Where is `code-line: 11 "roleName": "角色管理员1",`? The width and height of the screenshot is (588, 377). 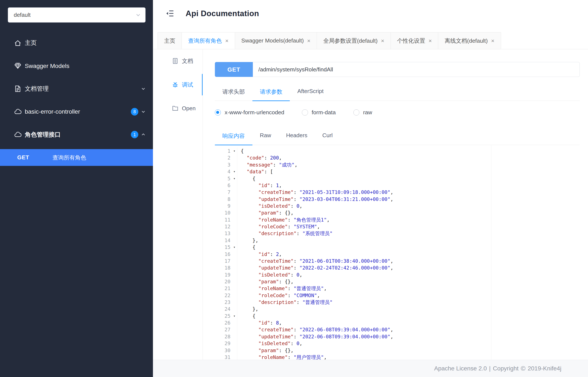
code-line: 11 "roleName": "角色管理员1", is located at coordinates (353, 220).